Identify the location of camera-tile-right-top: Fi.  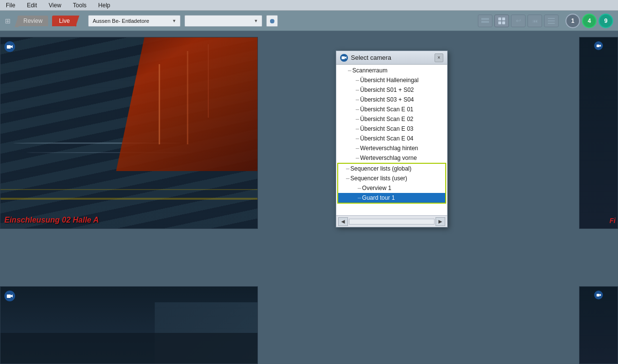
(599, 133).